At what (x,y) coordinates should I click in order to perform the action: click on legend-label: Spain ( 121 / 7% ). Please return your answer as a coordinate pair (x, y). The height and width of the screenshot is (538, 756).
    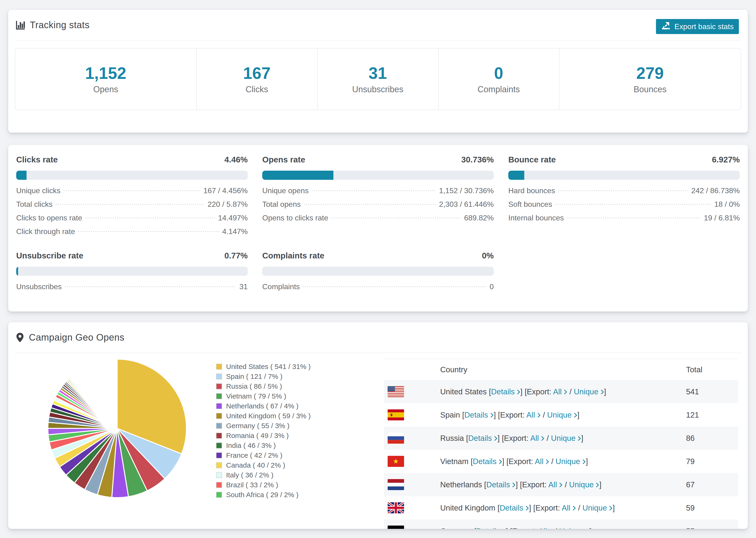
    Looking at the image, I should click on (254, 376).